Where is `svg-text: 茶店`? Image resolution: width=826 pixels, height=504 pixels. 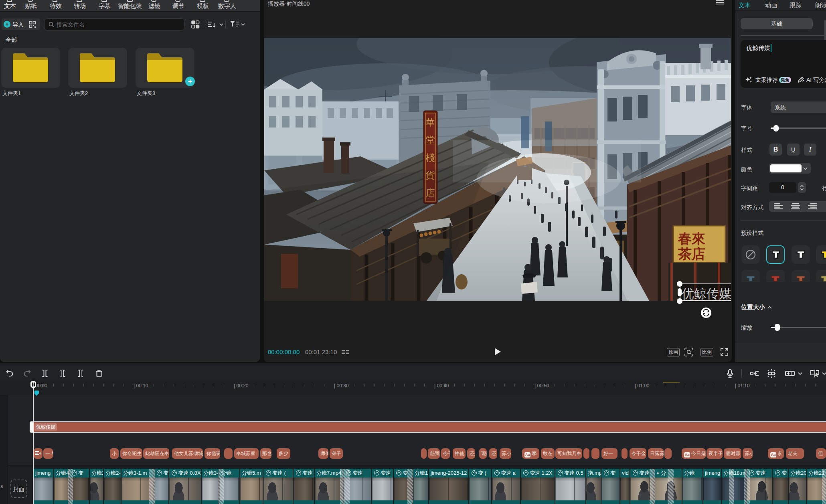 svg-text: 茶店 is located at coordinates (691, 254).